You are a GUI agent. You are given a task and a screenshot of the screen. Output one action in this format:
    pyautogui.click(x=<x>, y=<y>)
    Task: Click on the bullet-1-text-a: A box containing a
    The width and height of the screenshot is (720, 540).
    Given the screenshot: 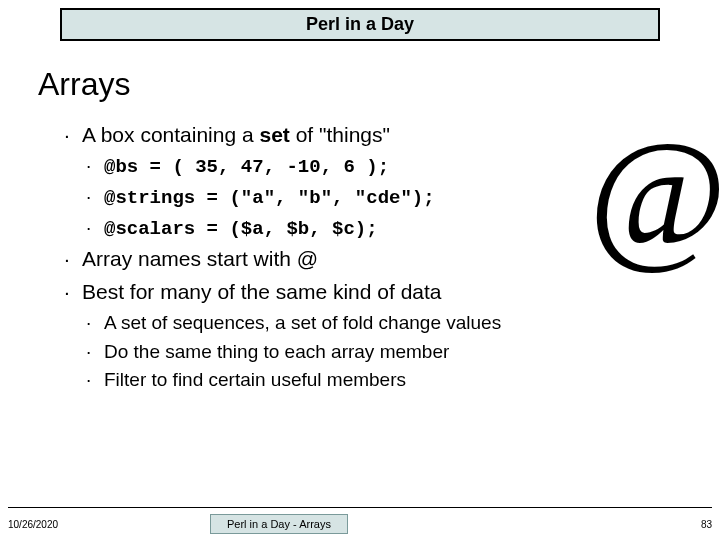 What is the action you would take?
    pyautogui.click(x=170, y=134)
    